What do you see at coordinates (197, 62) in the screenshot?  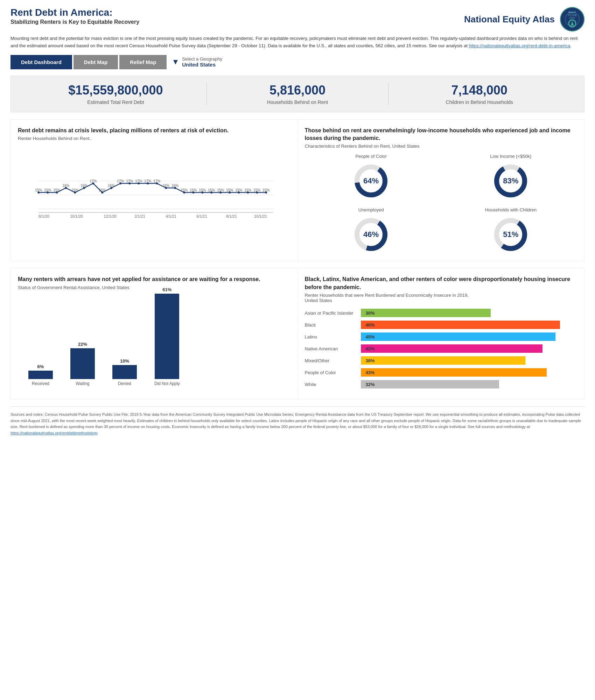 I see `geo-selector: ▼ Select a Geography United States` at bounding box center [197, 62].